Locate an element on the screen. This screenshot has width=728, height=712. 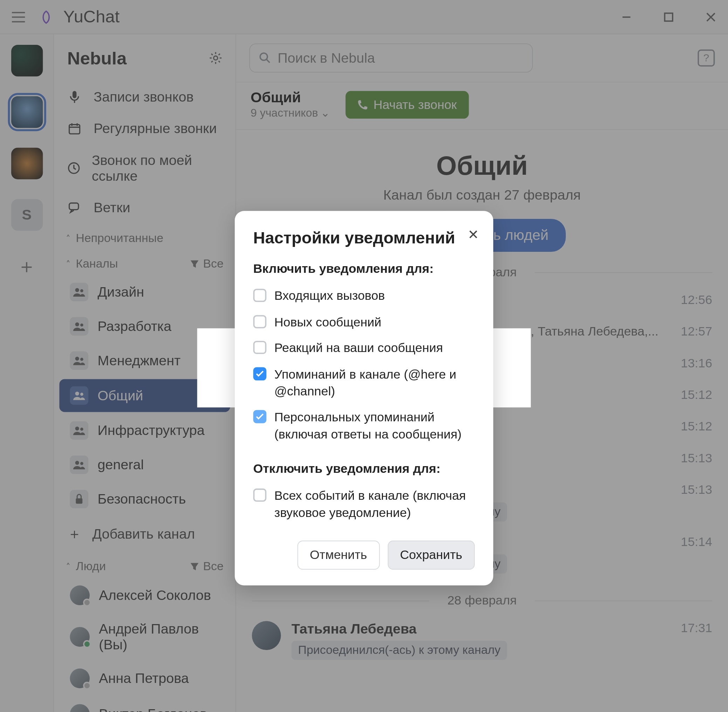
option-reactions: Реакций на ваши сообщения is located at coordinates (364, 349).